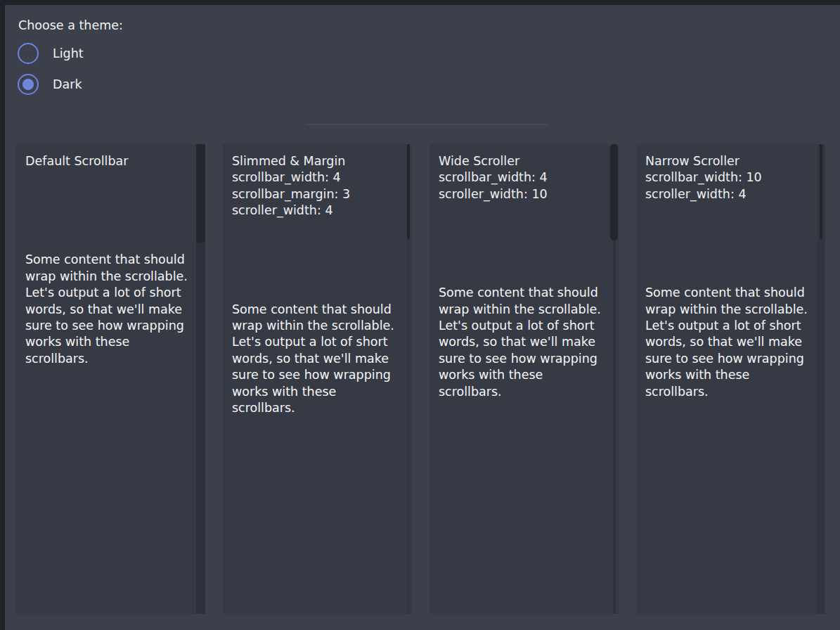 The width and height of the screenshot is (840, 630). I want to click on panel-header: Wide Scroller scrollbar_width: 4 scrolle…, so click(520, 178).